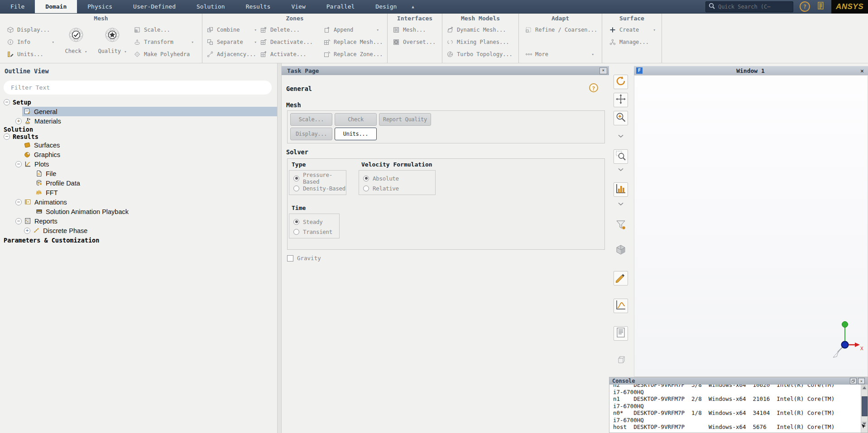  Describe the element at coordinates (234, 42) in the screenshot. I see `ribbon-item-separate: Separate▾` at that location.